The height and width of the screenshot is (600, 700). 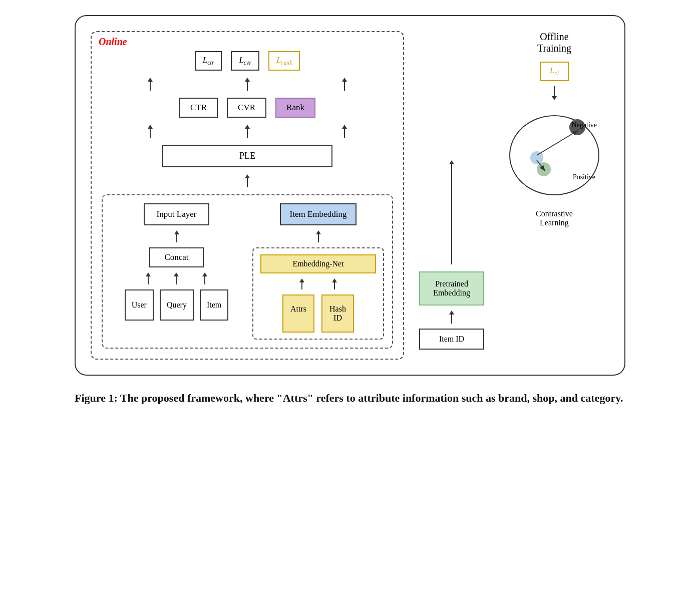 I want to click on concat-box: Concat, so click(x=176, y=257).